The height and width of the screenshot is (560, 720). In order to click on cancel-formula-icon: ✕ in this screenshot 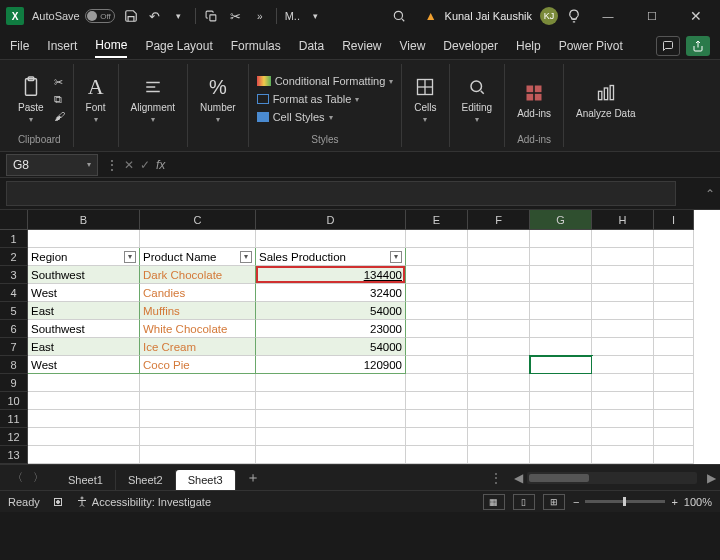, I will do `click(129, 165)`.